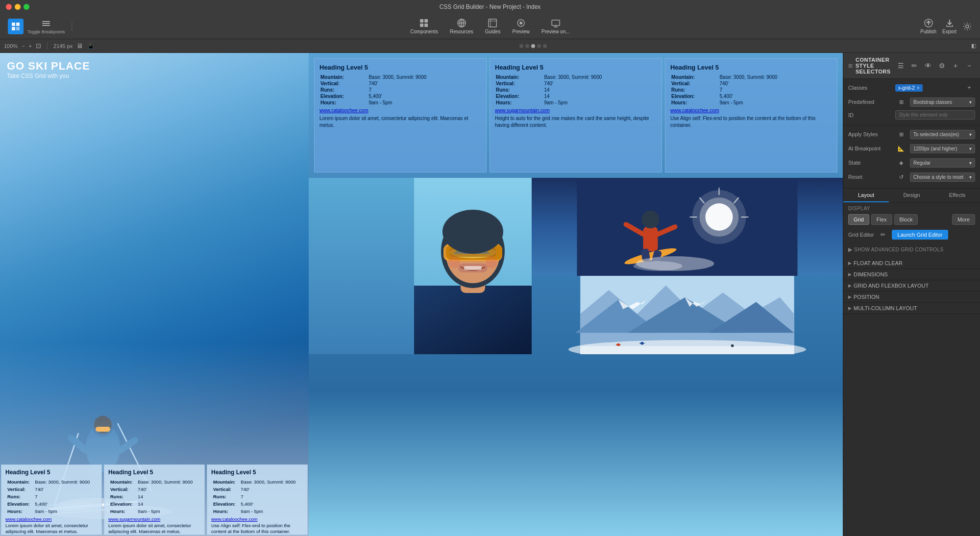 This screenshot has width=980, height=536. What do you see at coordinates (576, 116) in the screenshot?
I see `ski-card-2: Heading Level 5 Mountain:Base: 3000, Sum…` at bounding box center [576, 116].